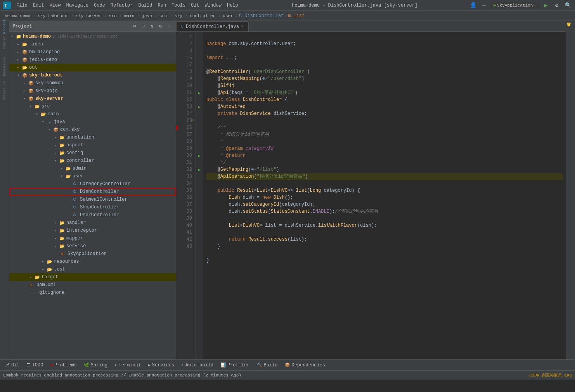 This screenshot has width=575, height=392. What do you see at coordinates (92, 137) in the screenshot?
I see `tree-item-annotation: ▸ 📂 annotation` at bounding box center [92, 137].